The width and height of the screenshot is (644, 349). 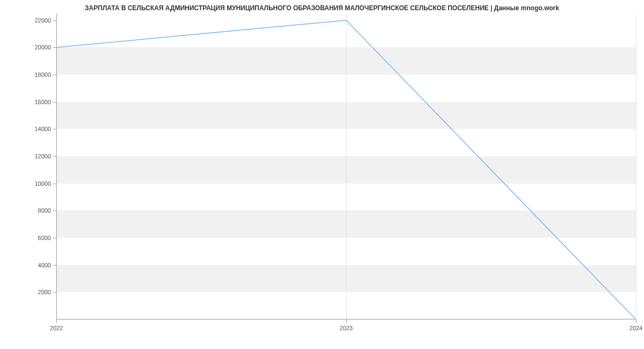 I want to click on x-axis-label: 2024, so click(x=636, y=328).